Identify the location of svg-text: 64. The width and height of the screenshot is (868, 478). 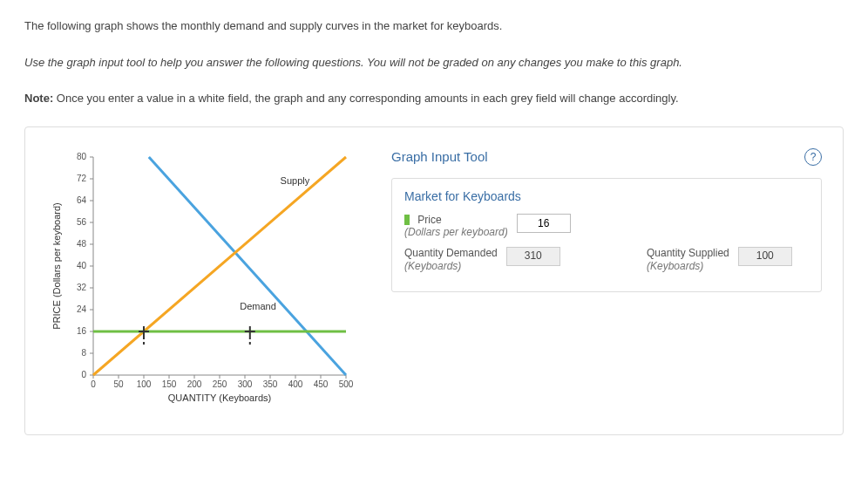
(82, 201).